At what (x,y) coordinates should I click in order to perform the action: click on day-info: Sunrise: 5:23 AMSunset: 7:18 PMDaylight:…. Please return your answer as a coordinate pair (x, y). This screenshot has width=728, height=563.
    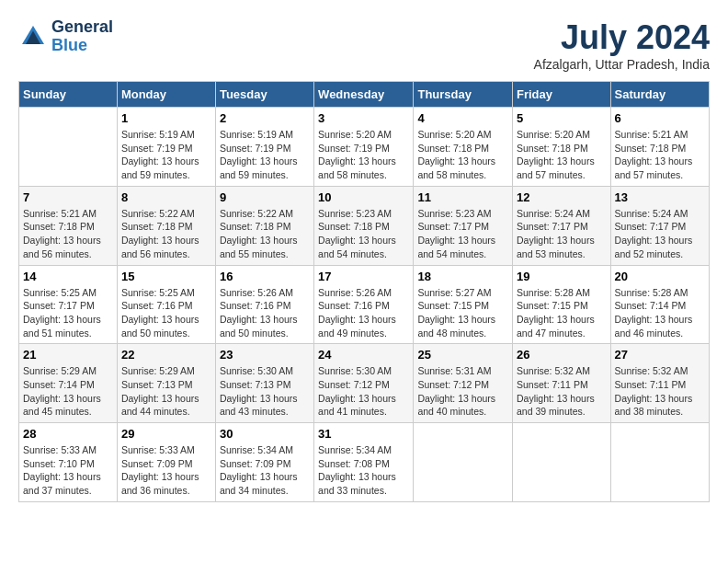
    Looking at the image, I should click on (364, 234).